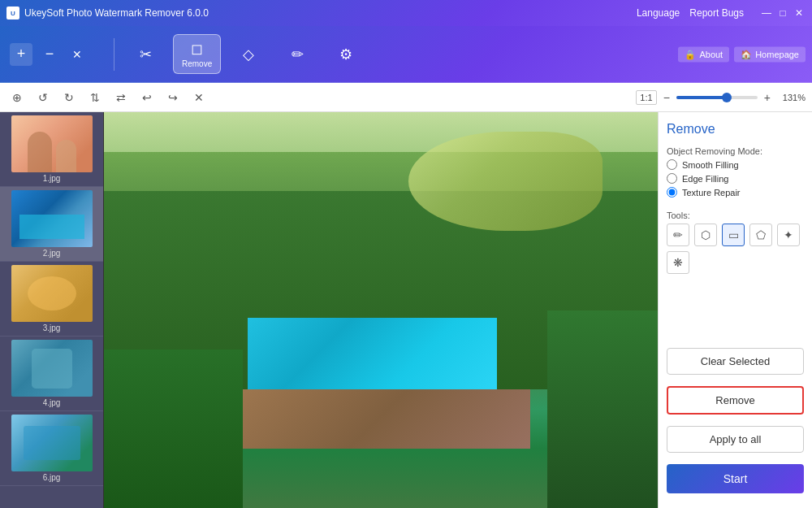 The height and width of the screenshot is (508, 812). What do you see at coordinates (742, 54) in the screenshot?
I see `about-homepage-bar: 🔒 About 🏠 Homepage` at bounding box center [742, 54].